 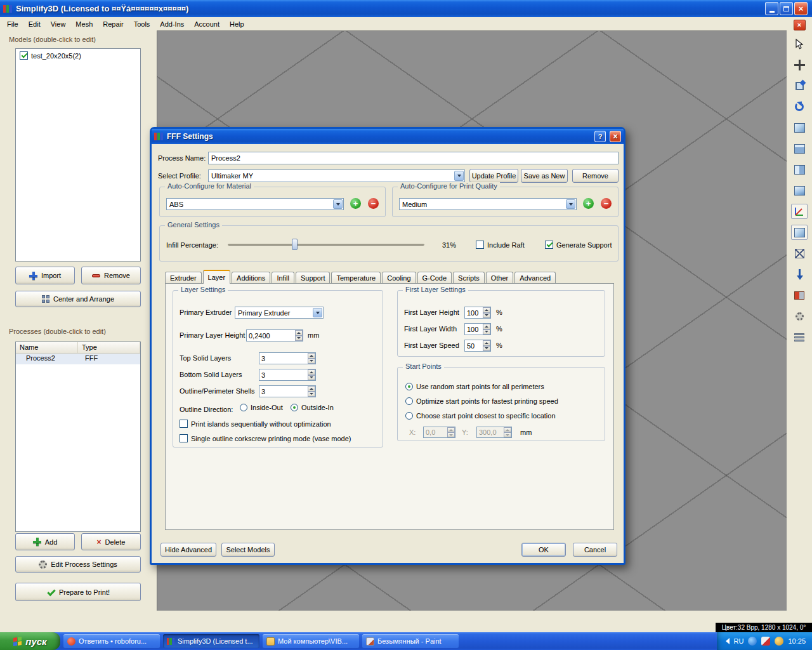 What do you see at coordinates (494, 176) in the screenshot?
I see `update-profile-button: Update Profile` at bounding box center [494, 176].